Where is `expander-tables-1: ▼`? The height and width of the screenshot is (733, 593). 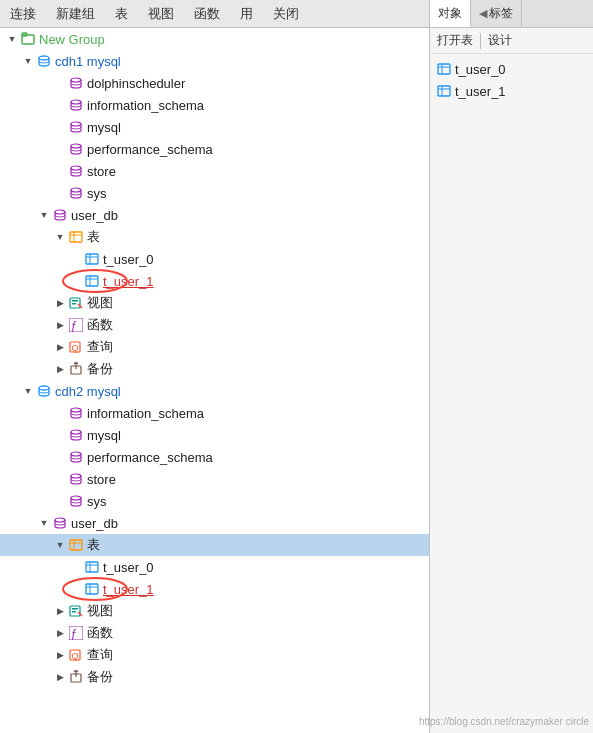
expander-tables-1: ▼ is located at coordinates (60, 237).